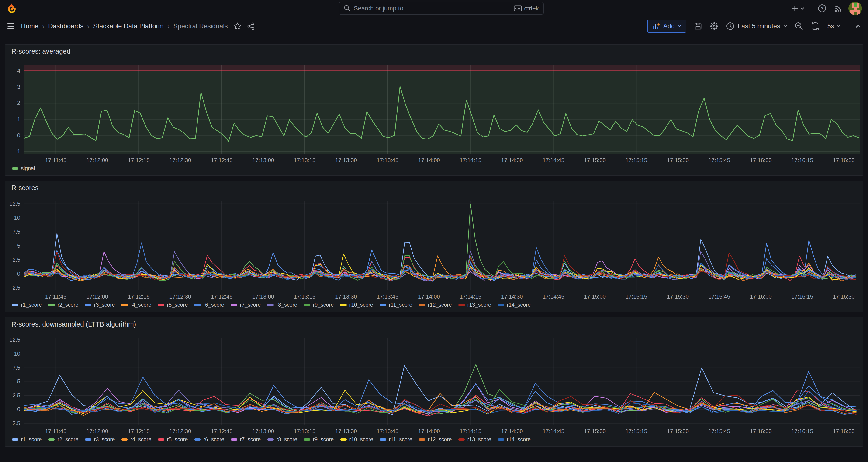 The height and width of the screenshot is (462, 868). I want to click on x-axis-tick-label: 17:12:00, so click(97, 431).